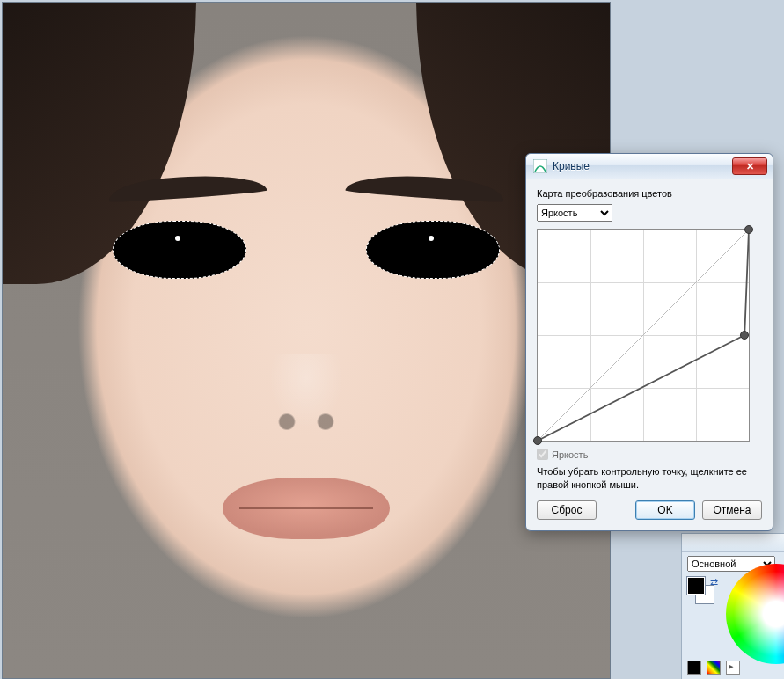  What do you see at coordinates (732, 606) in the screenshot?
I see `colors-panel: Основной ⇄` at bounding box center [732, 606].